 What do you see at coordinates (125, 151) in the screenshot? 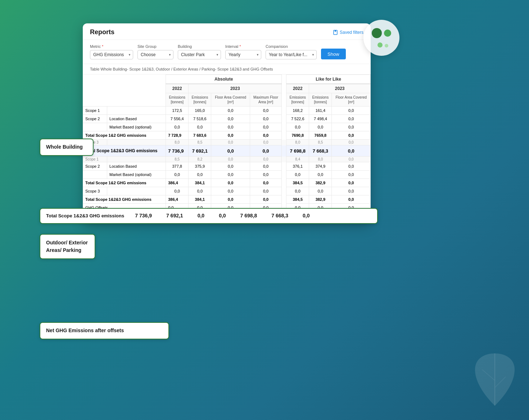
I see `total123-wb-label: Total Scope 1&2&3 GHG emissions` at bounding box center [125, 151].